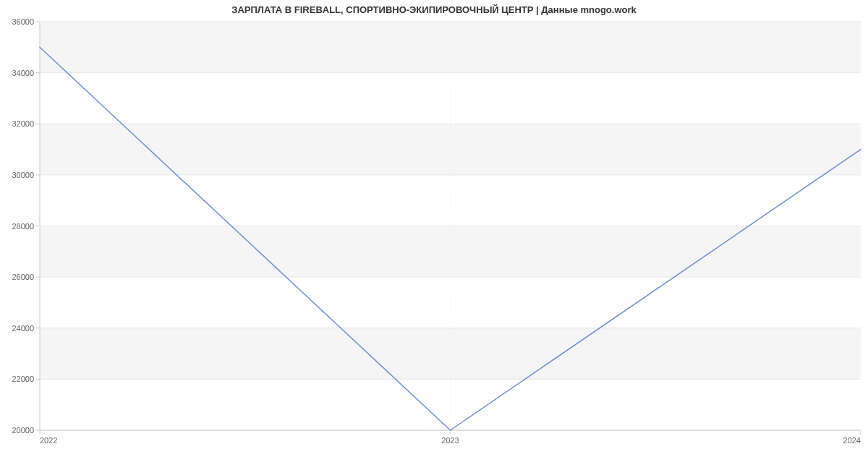 Image resolution: width=868 pixels, height=470 pixels. Describe the element at coordinates (434, 10) in the screenshot. I see `chart-title: ЗАРПЛАТА В FIREBALL, СПОРТИВНО-ЭКИПИРОВО…` at that location.